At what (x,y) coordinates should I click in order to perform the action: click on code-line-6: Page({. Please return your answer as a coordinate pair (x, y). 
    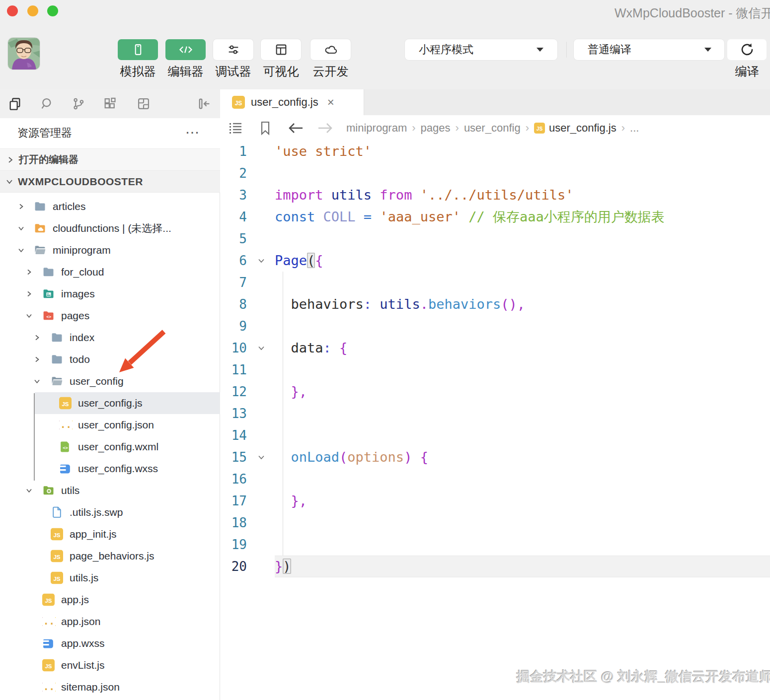
    Looking at the image, I should click on (299, 261).